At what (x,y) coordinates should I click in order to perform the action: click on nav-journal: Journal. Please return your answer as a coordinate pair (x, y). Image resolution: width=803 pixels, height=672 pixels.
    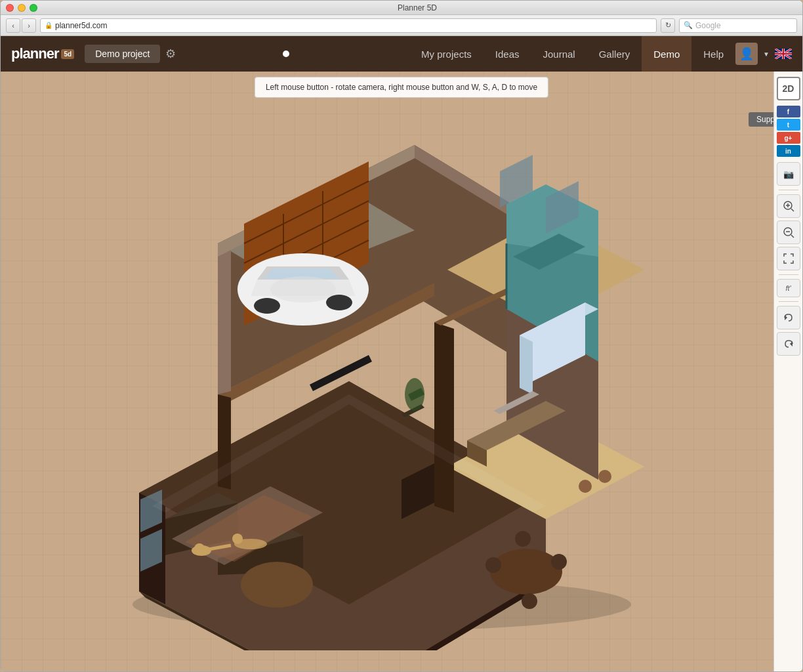
    Looking at the image, I should click on (559, 54).